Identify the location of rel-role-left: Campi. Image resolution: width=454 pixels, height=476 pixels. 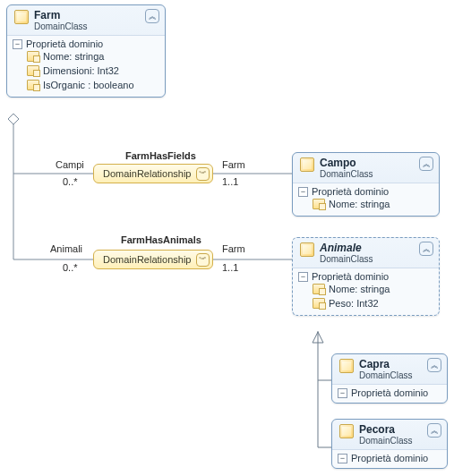
(70, 165).